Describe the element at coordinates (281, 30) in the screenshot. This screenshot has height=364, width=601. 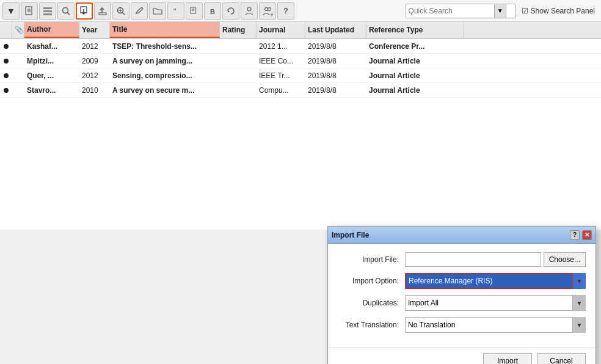
I see `col-journal-header: Journal` at that location.